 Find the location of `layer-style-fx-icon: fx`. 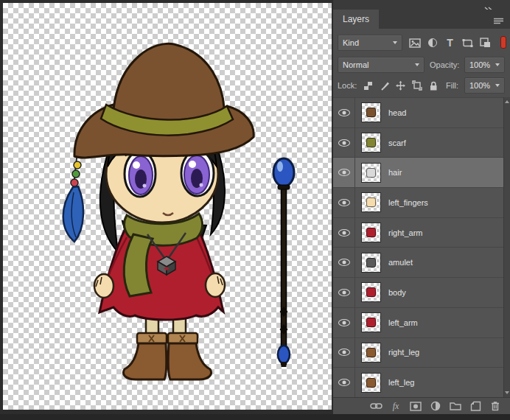

layer-style-fx-icon: fx is located at coordinates (396, 407).